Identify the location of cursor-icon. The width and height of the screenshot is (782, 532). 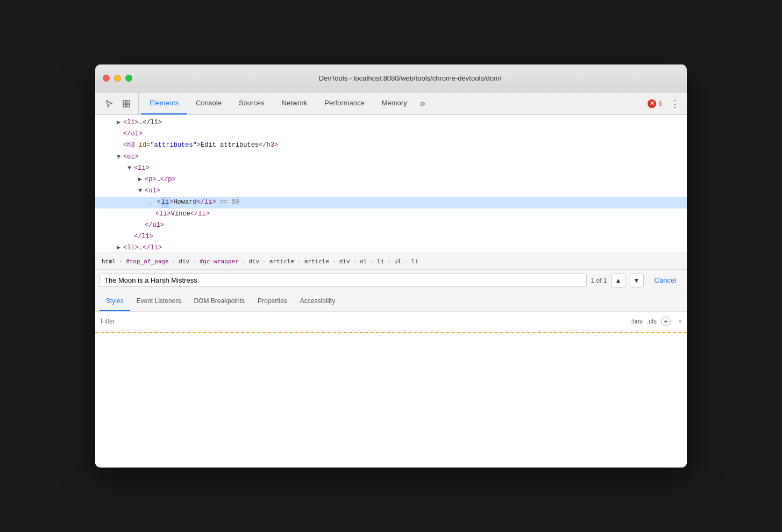
(109, 104).